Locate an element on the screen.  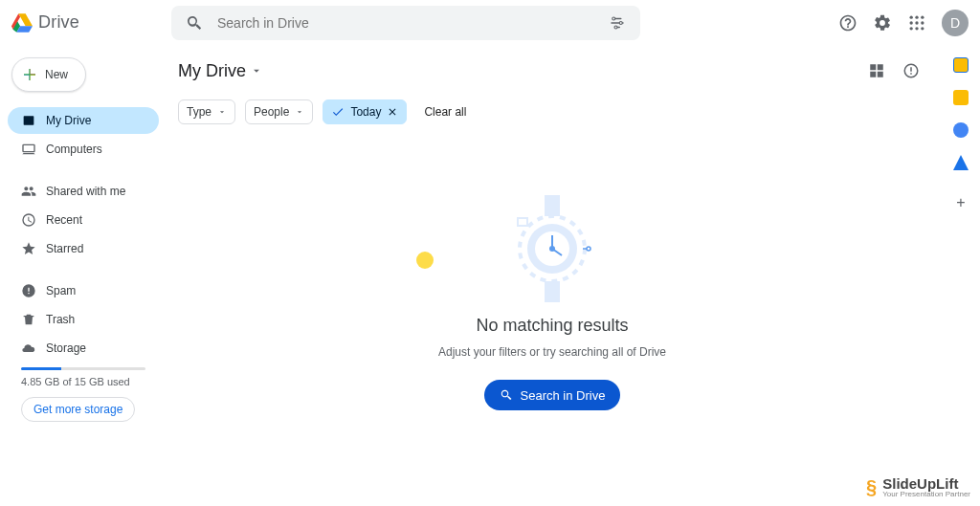
search-bar is located at coordinates (406, 23).